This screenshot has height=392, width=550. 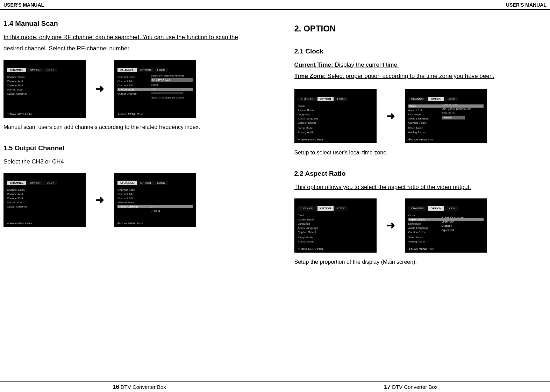 What do you see at coordinates (463, 217) in the screenshot?
I see `option-set-by-program: ✔ Set By Program` at bounding box center [463, 217].